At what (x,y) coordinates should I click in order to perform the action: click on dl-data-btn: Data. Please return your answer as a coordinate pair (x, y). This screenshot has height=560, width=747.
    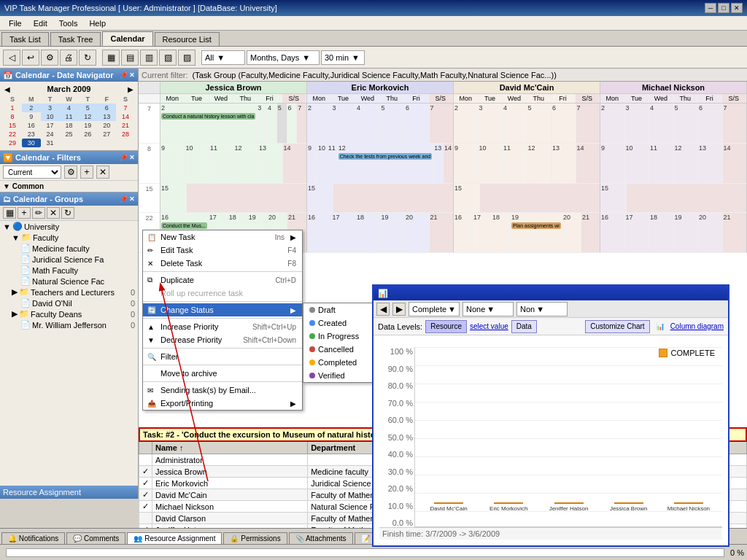
    Looking at the image, I should click on (524, 327).